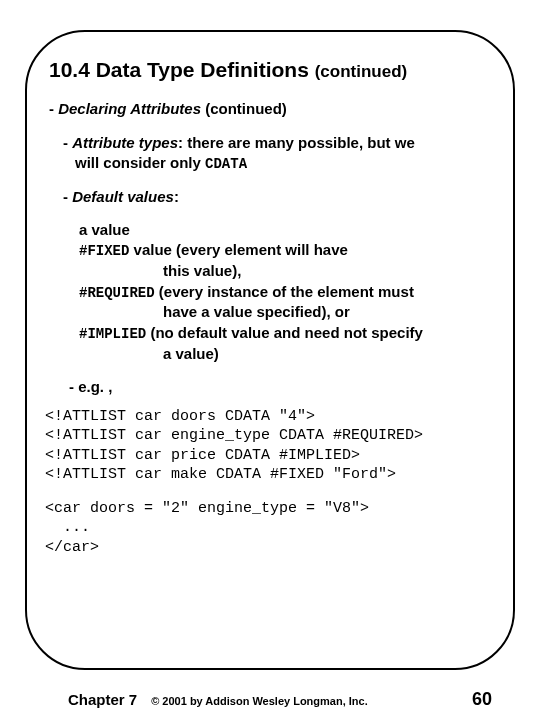 The width and height of the screenshot is (540, 720). Describe the element at coordinates (104, 251) in the screenshot. I see `fixed-token: #FIXED` at that location.